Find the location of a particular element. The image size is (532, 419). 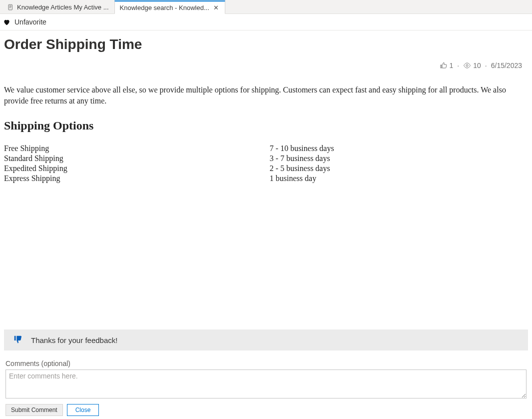

heart-icon is located at coordinates (7, 22).